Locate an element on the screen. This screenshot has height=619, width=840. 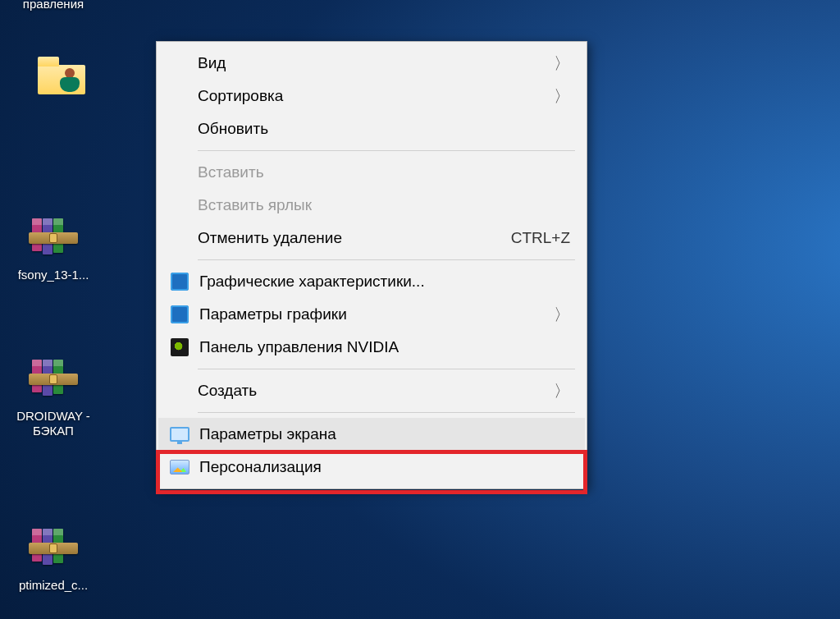
menu-item-display-settings: Параметры экрана is located at coordinates (372, 434).